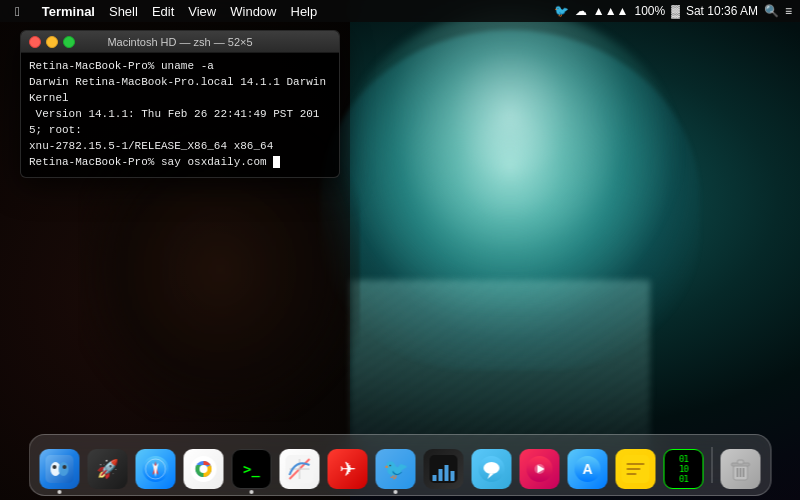 Image resolution: width=800 pixels, height=500 pixels. I want to click on notes-icon, so click(636, 469).